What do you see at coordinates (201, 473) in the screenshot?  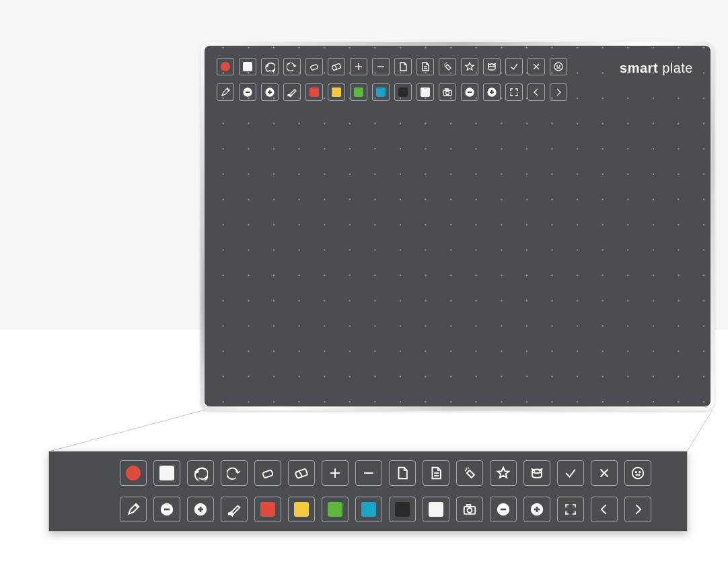 I see `undo-icon` at bounding box center [201, 473].